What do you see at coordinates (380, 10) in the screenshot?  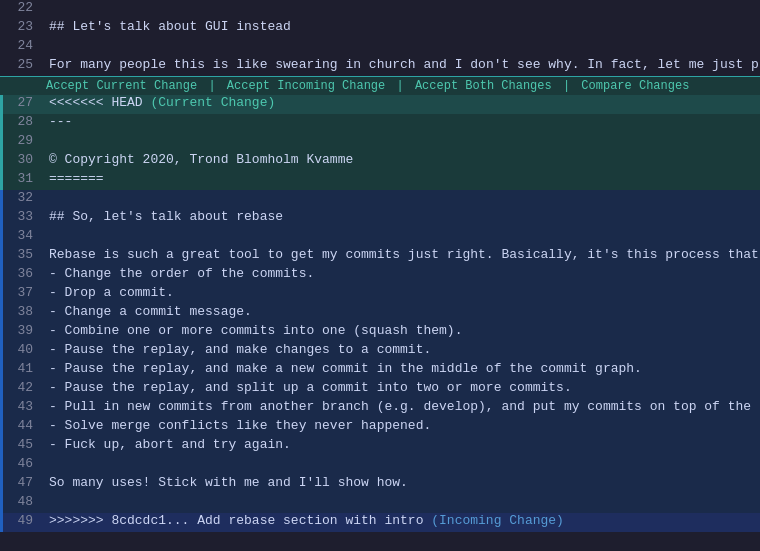 I see `line-22: 22` at bounding box center [380, 10].